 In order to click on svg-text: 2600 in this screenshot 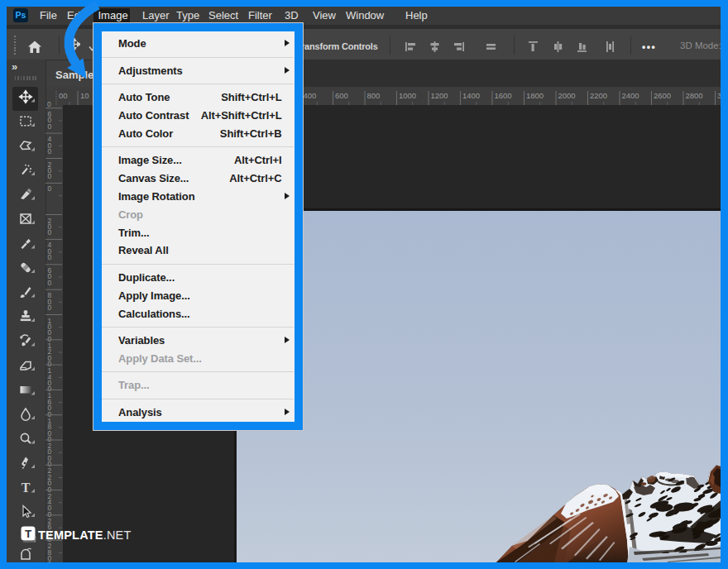, I will do `click(662, 96)`.